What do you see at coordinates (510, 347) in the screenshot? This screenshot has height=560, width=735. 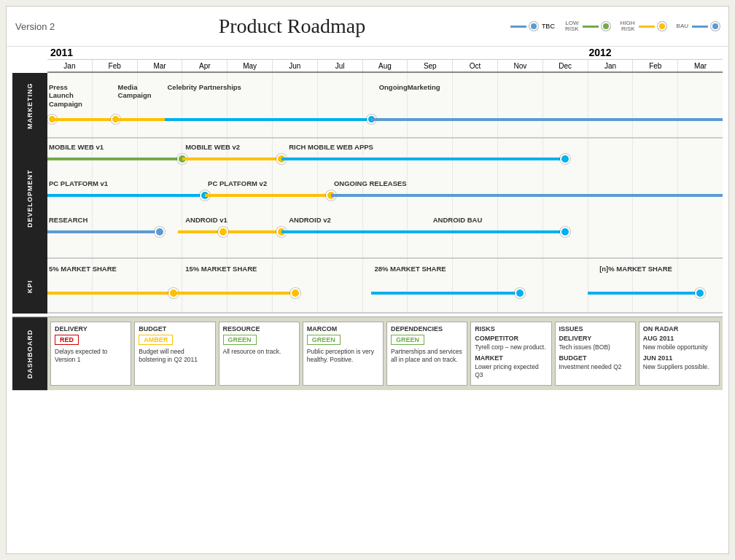 I see `competitor-text: Tyrell corp – new product.` at bounding box center [510, 347].